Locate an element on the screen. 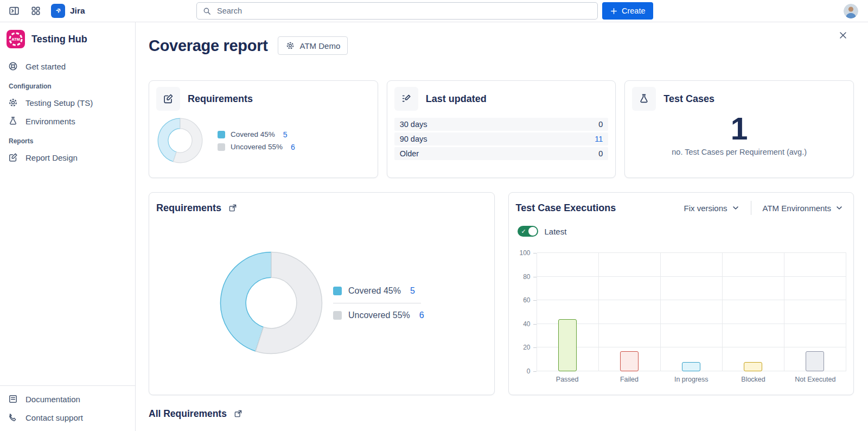 This screenshot has width=868, height=431. y-tick-label: 0 is located at coordinates (528, 371).